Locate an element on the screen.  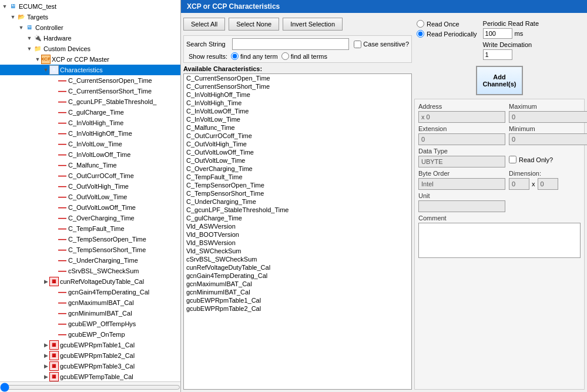
tree-node-i4: —C_gulCharge_Time is located at coordinates (90, 112).